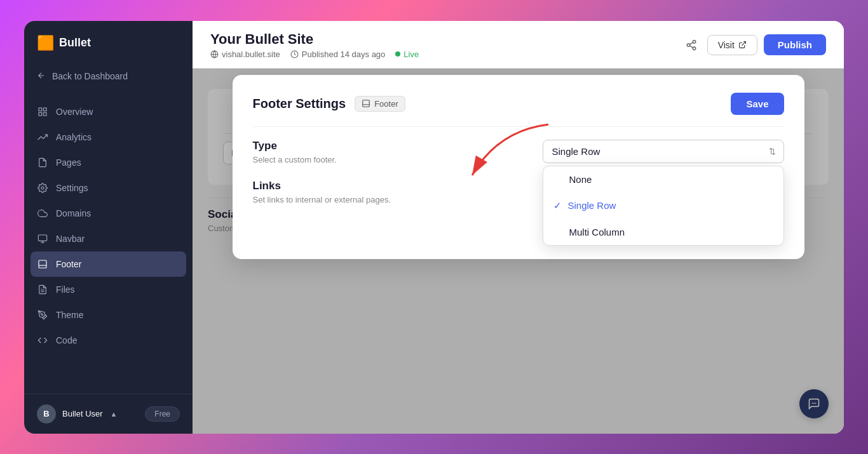  I want to click on back-to-dashboard: Back to Dashboard, so click(108, 76).